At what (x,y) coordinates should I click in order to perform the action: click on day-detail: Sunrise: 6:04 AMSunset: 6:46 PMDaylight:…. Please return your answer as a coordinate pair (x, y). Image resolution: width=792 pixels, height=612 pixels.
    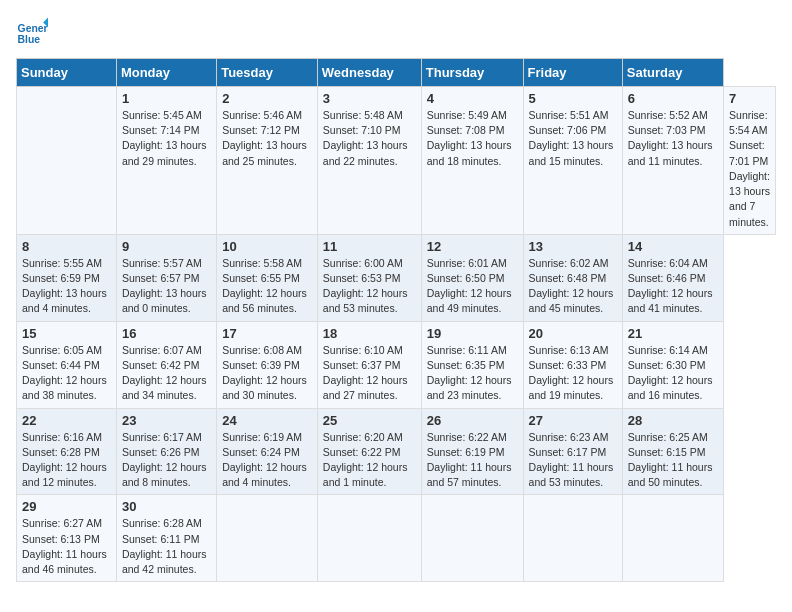
    Looking at the image, I should click on (673, 286).